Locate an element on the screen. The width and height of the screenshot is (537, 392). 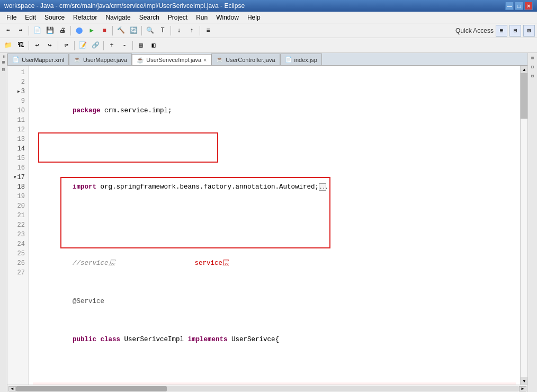
menu-navigate: Navigate is located at coordinates (118, 17).